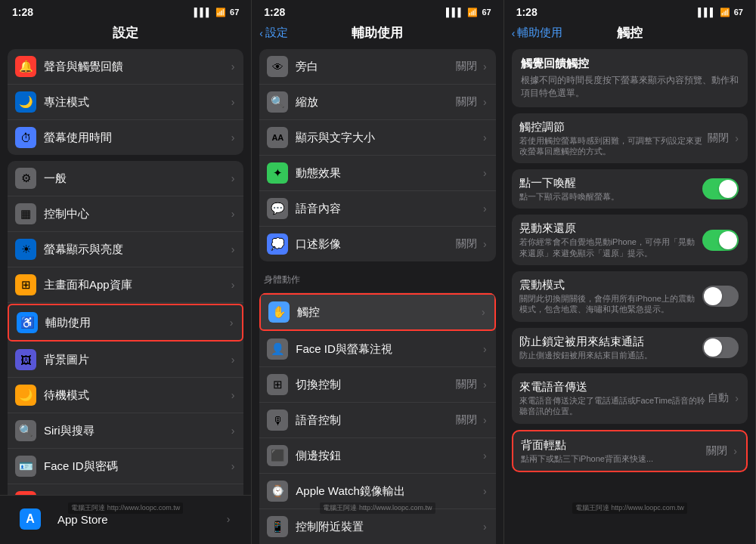  Describe the element at coordinates (611, 248) in the screenshot. I see `item-desc: 若你經常會不自覺地晃動iPhone，可停用「晃動來還原」來避免顯示「還原」提示。` at that location.